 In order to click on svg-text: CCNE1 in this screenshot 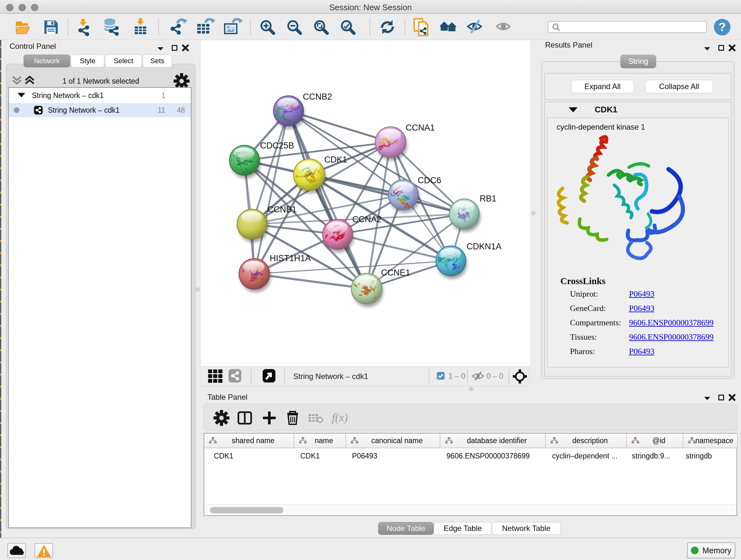, I will do `click(396, 273)`.